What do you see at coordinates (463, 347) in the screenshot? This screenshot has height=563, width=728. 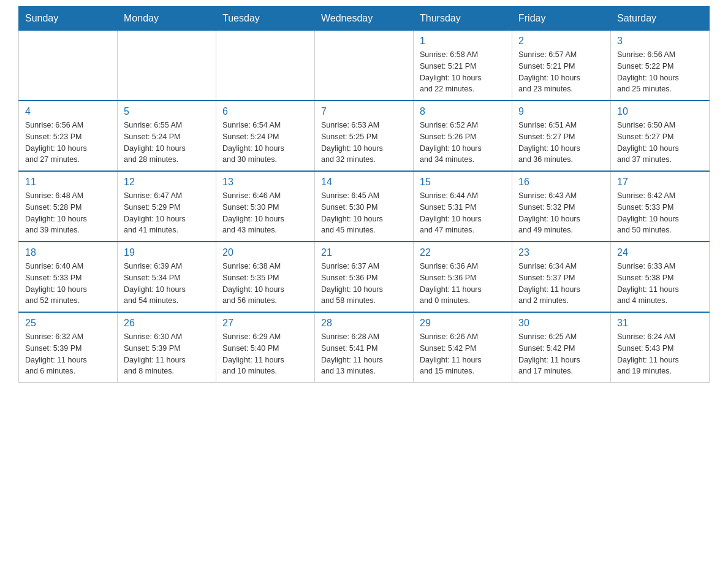 I see `calendar-cell: 29Sunrise: 6:26 AM Sunset: 5:42 PM Dayli…` at bounding box center [463, 347].